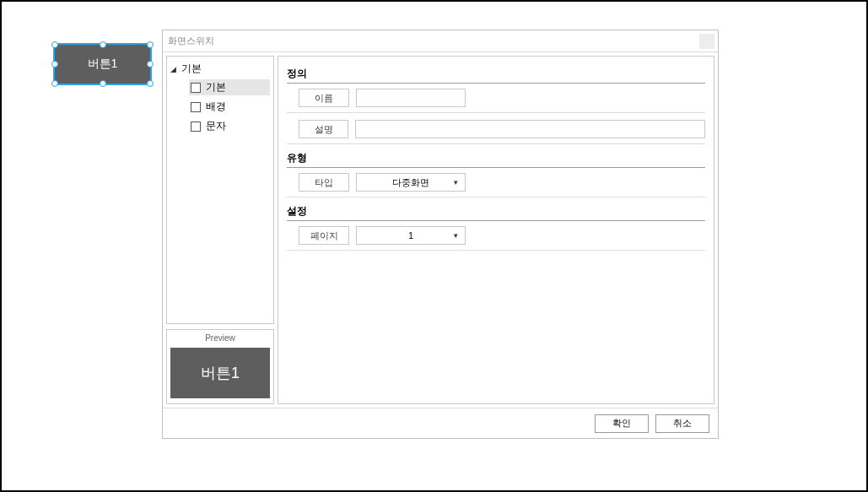  I want to click on dialog-footer: 확인 취소, so click(440, 423).